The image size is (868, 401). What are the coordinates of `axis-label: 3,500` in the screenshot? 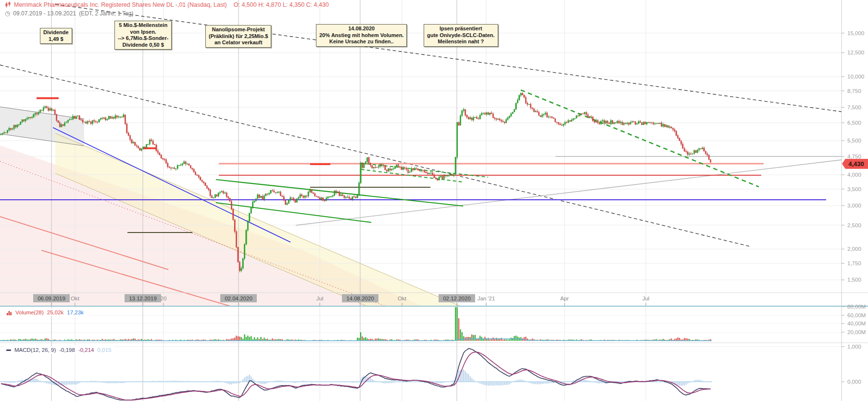 It's located at (854, 189).